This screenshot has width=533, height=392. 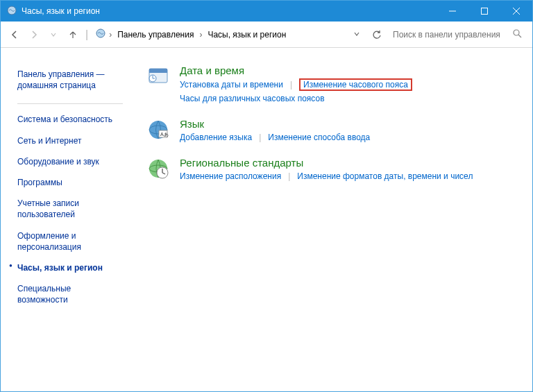 I want to click on category-link: Добавление языка, so click(x=216, y=137).